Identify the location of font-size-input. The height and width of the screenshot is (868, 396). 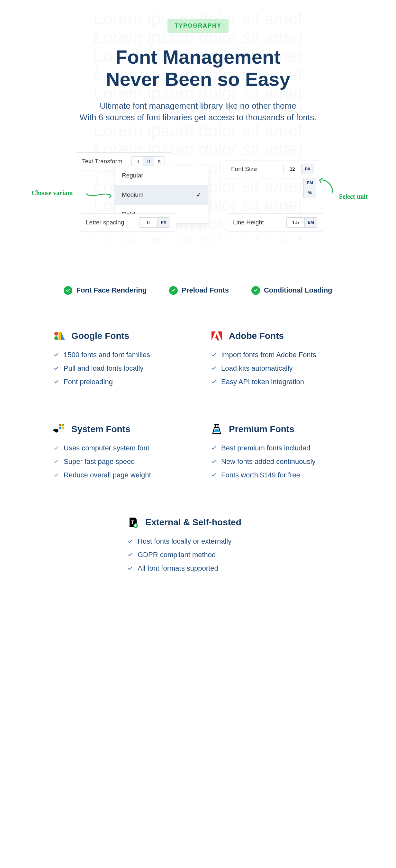
(292, 169).